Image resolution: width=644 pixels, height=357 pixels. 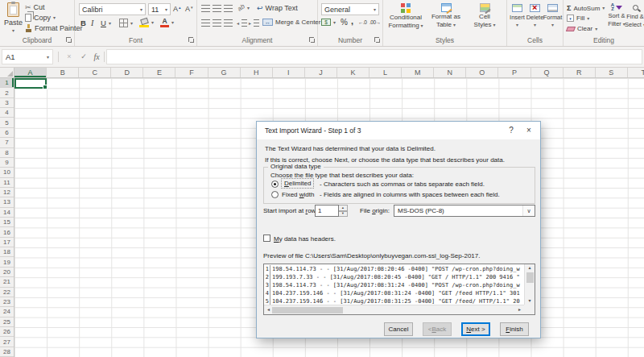 I want to click on paste-dropdown-icon: ▾, so click(x=13, y=31).